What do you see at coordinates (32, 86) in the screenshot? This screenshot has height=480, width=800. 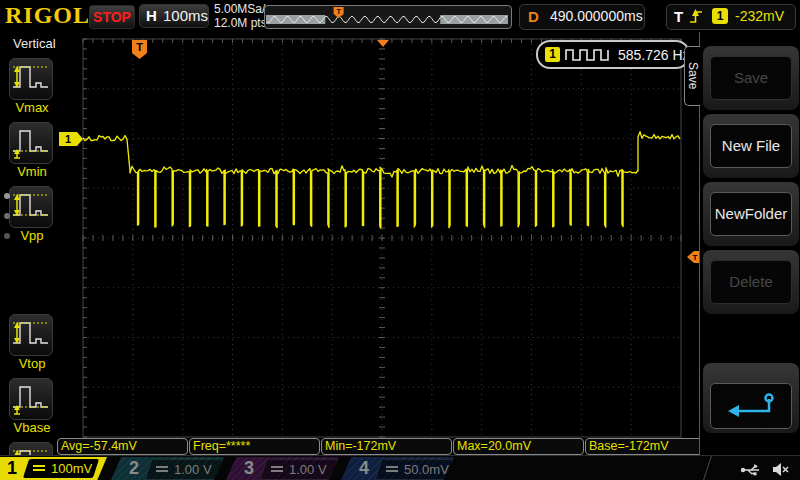 I see `measure-item-vmax: Vmax` at bounding box center [32, 86].